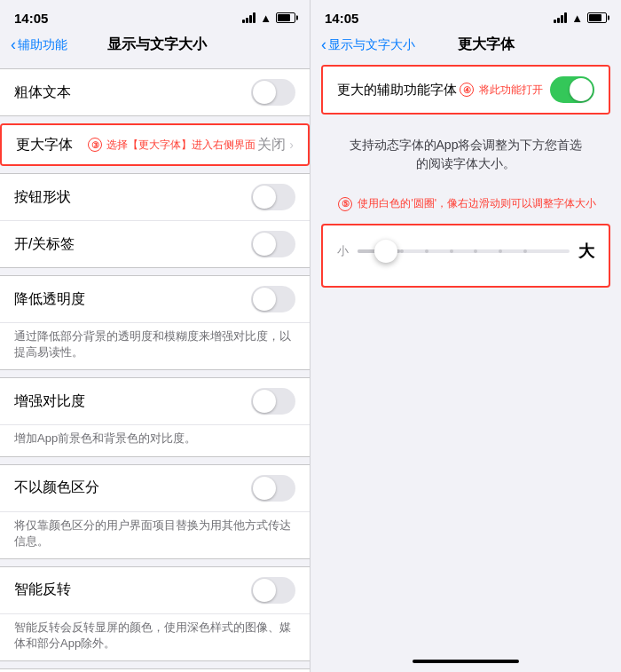 This screenshot has height=672, width=621. Describe the element at coordinates (133, 401) in the screenshot. I see `increase-contrast-label: 增强对比度` at that location.